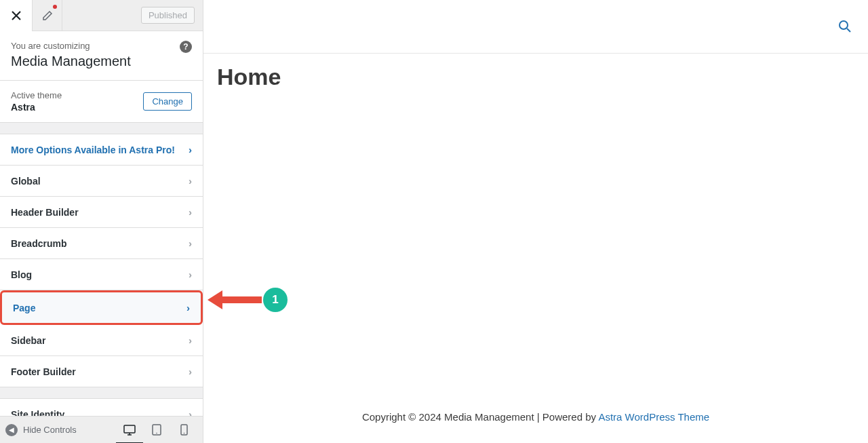 The image size is (868, 443). I want to click on active-theme-label: Active theme, so click(37, 95).